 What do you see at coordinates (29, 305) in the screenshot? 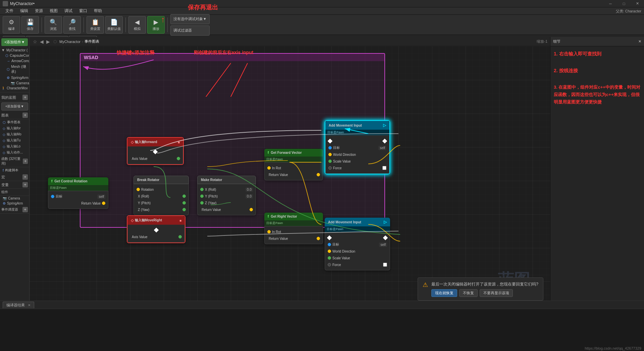
I see `compiler-results-close: ✕` at bounding box center [29, 305].